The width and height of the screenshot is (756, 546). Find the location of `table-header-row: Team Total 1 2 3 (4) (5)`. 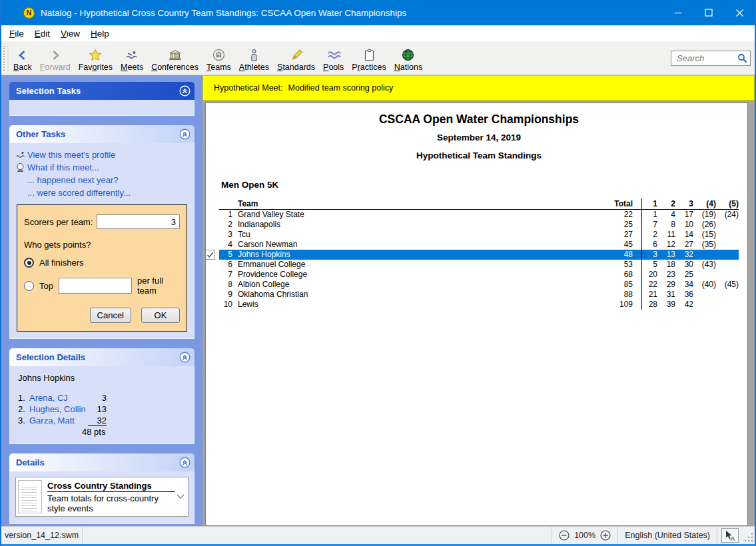

table-header-row: Team Total 1 2 3 (4) (5) is located at coordinates (479, 204).